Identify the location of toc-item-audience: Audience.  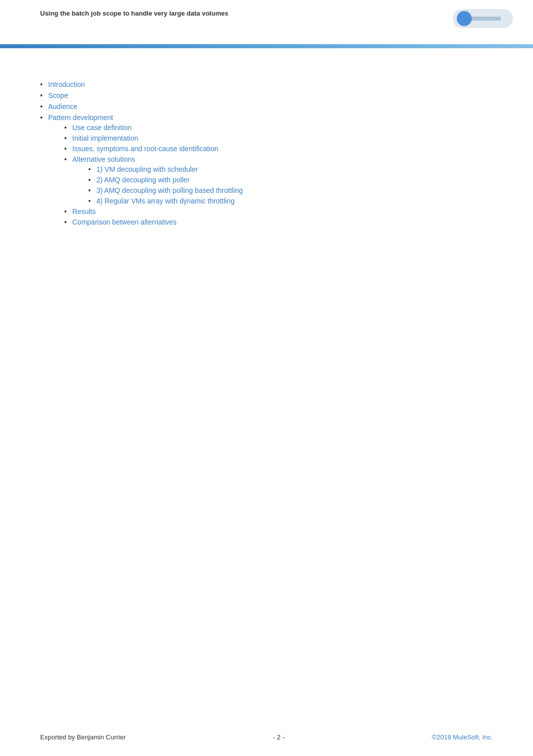
(266, 106).